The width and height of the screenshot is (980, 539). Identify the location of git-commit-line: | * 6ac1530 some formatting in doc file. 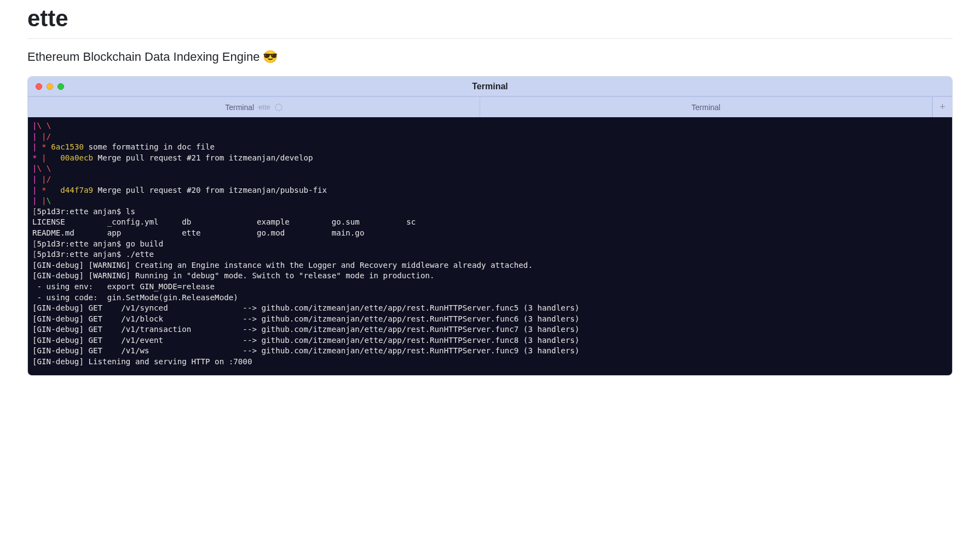
(490, 147).